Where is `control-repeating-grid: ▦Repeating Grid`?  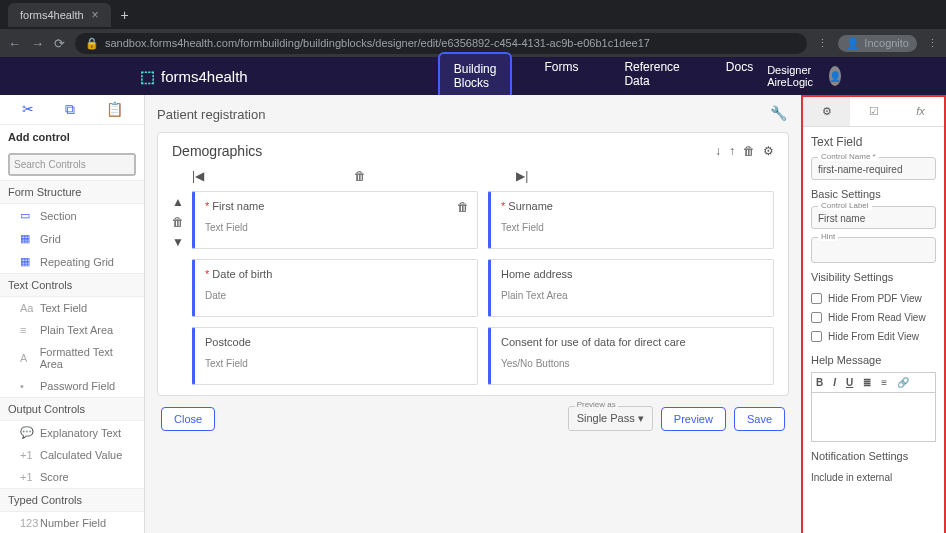
control-repeating-grid: ▦Repeating Grid is located at coordinates (72, 262).